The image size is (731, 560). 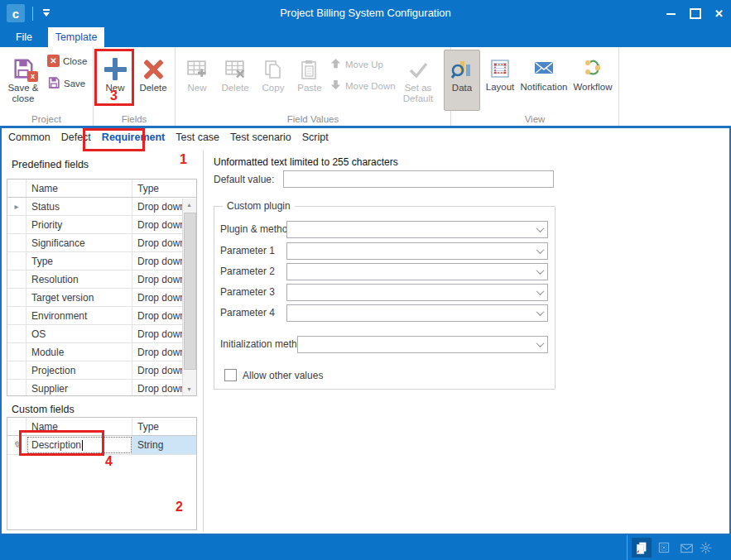 I want to click on plugin-method-label: Plugin & method, so click(x=257, y=229).